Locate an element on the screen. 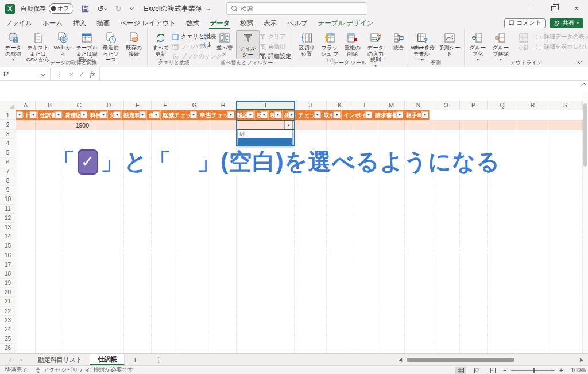 Image resolution: width=588 pixels, height=374 pixels. remove-duplicates-button: 重複の削除 is located at coordinates (353, 44).